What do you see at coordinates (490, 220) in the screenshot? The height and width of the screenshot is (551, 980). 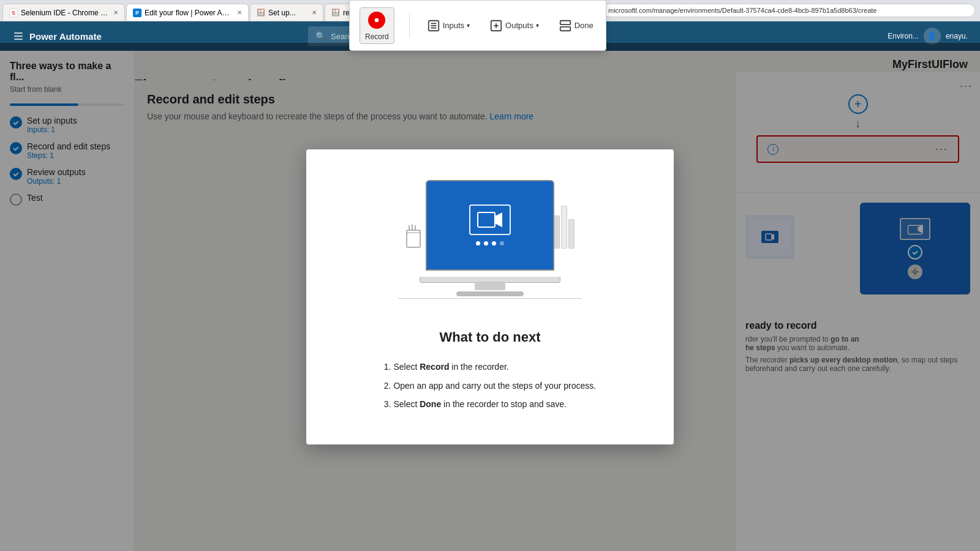 I see `laptop-camera-icon-box` at bounding box center [490, 220].